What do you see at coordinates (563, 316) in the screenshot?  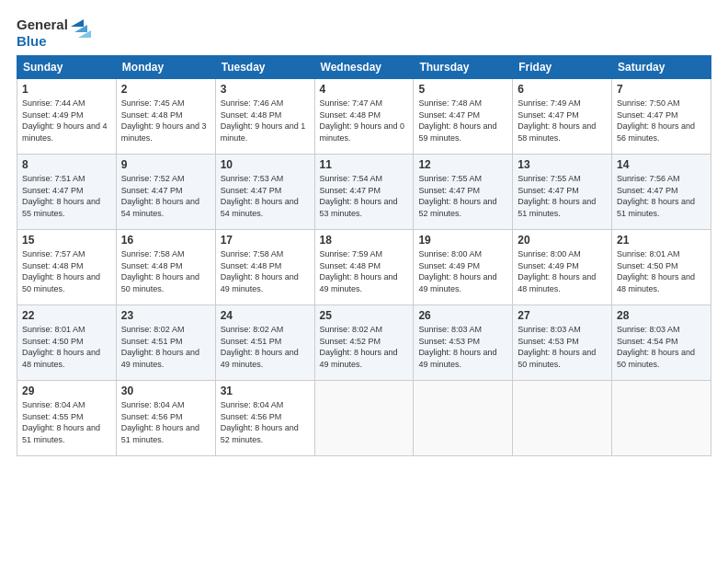 I see `day-number: 27` at bounding box center [563, 316].